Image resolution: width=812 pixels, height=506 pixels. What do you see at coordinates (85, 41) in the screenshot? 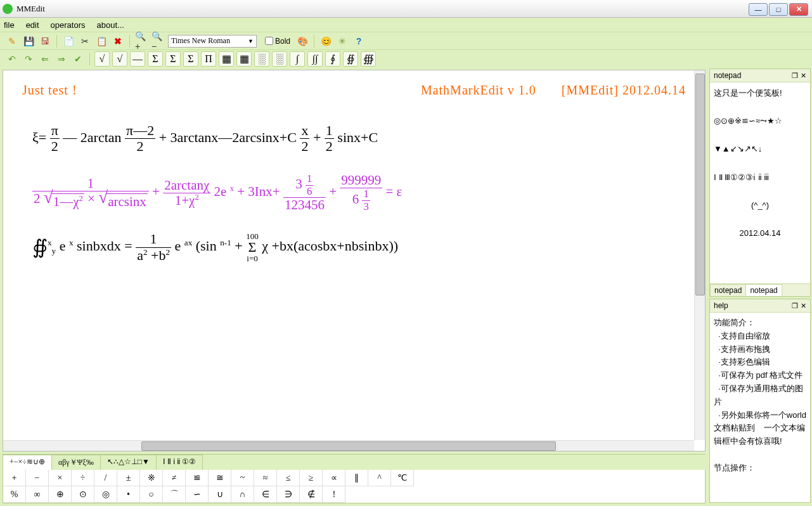
I see `cut-button: ✂` at bounding box center [85, 41].